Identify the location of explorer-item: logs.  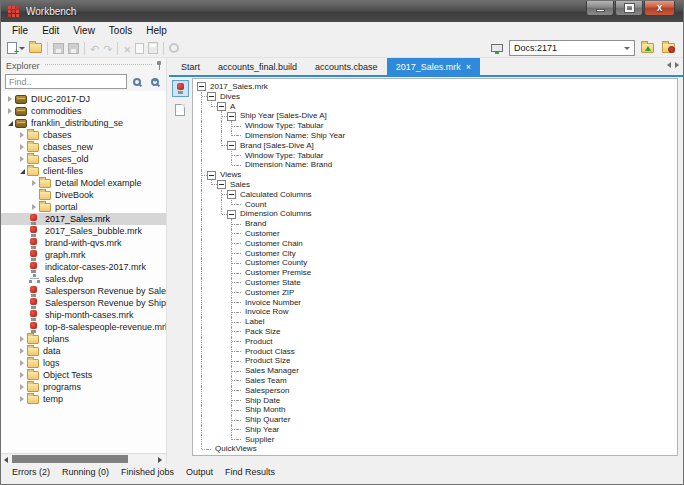
(84, 363).